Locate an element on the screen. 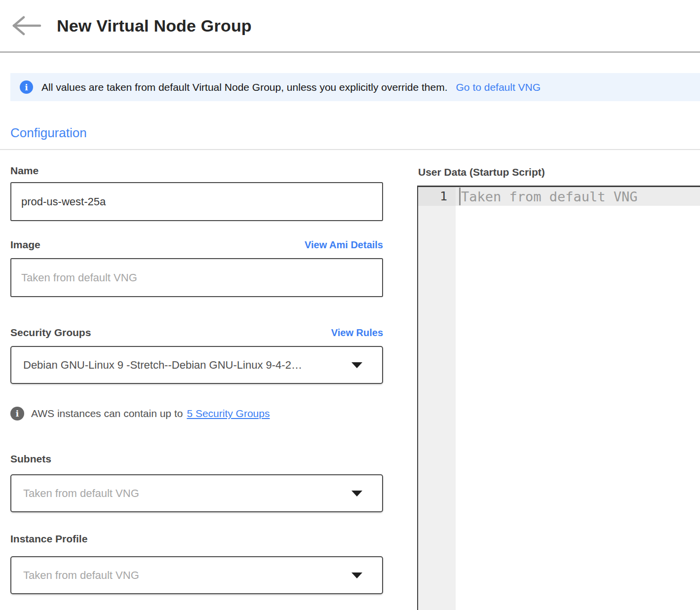 This screenshot has height=610, width=700. image-label: Image is located at coordinates (26, 245).